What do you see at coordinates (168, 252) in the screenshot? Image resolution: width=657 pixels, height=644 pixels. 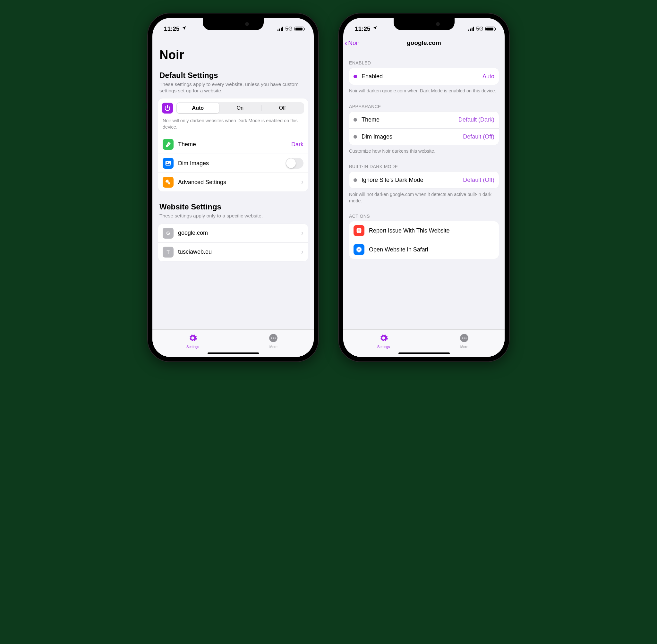 I see `favicon-tusciaweb: T` at bounding box center [168, 252].